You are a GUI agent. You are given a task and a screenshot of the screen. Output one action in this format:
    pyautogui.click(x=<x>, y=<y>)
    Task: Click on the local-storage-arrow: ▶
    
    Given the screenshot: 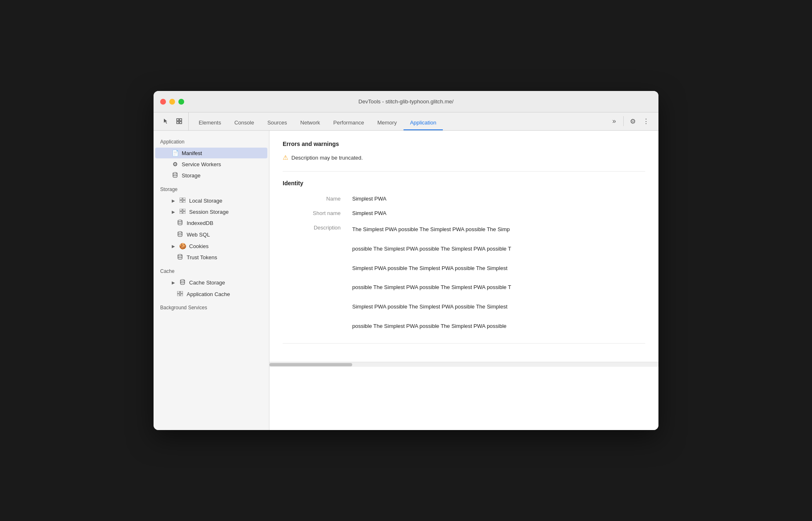 What is the action you would take?
    pyautogui.click(x=173, y=201)
    